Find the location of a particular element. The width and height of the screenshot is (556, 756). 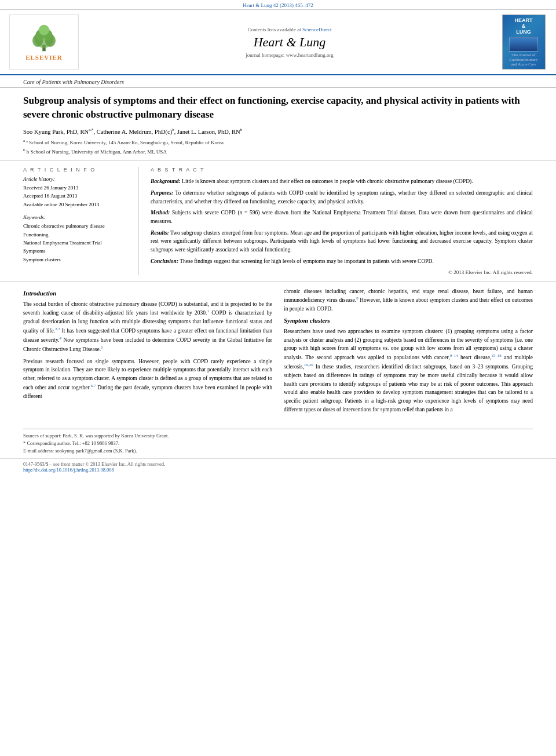

doi-link: http://dx.doi.org/10.1016/j.hrtlng.2013.… is located at coordinates (68, 470).